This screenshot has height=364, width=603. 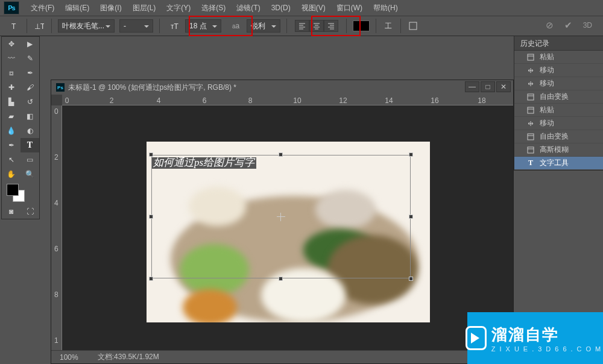 What do you see at coordinates (569, 25) in the screenshot?
I see `commit-group: ⊘ ✔ 3D` at bounding box center [569, 25].